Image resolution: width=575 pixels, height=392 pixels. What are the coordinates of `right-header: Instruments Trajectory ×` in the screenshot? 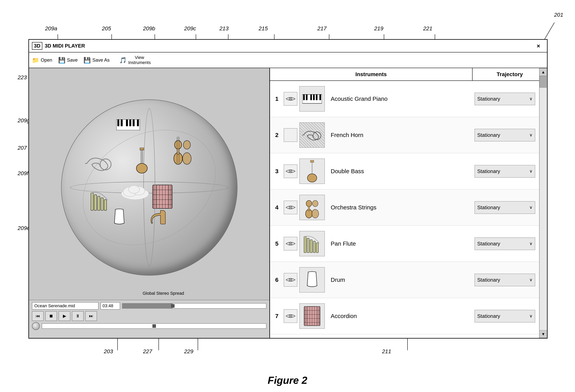 It's located at (408, 75).